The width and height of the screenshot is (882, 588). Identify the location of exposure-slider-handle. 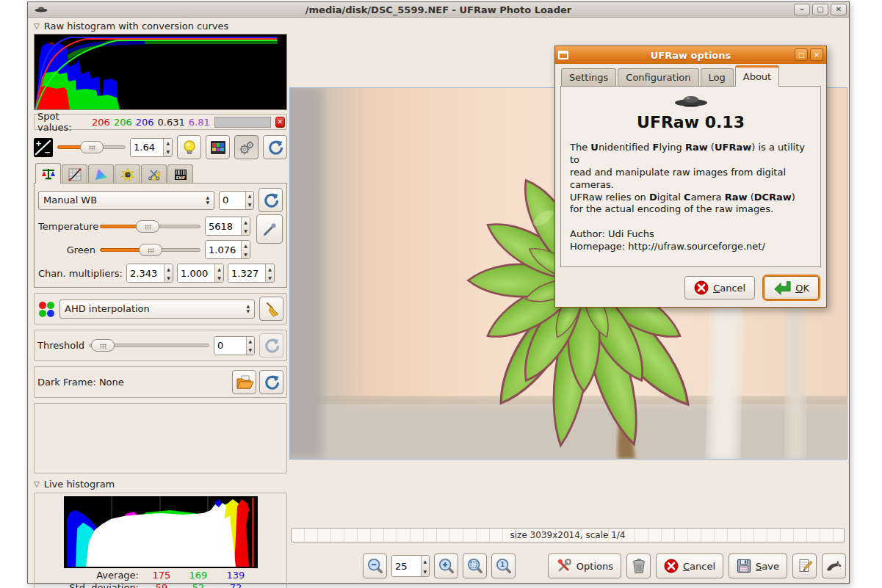
(92, 147).